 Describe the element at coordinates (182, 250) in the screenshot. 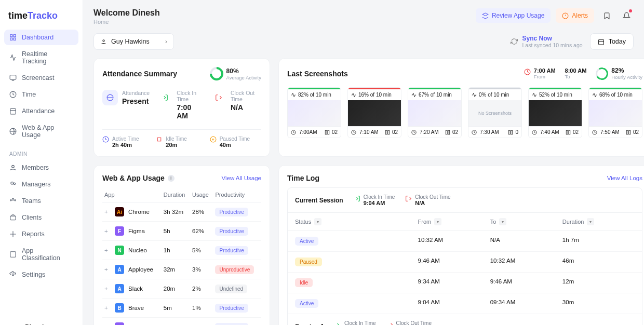

I see `usage-row: +NNucleo 1h 5% Productive` at that location.